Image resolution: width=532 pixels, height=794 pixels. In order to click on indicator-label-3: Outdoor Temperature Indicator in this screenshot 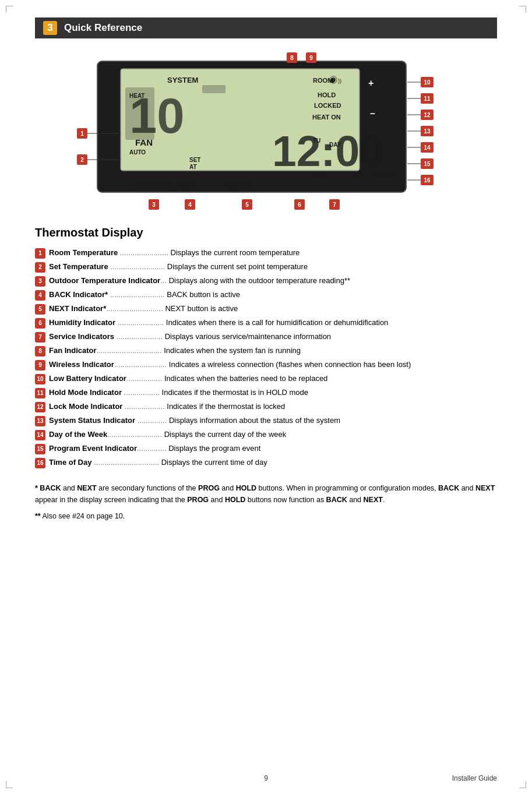, I will do `click(105, 281)`.